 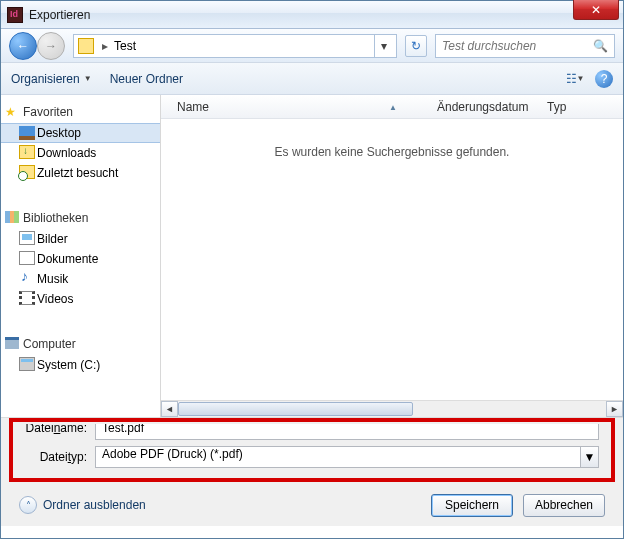 What do you see at coordinates (472, 506) in the screenshot?
I see `save-button: Speichern` at bounding box center [472, 506].